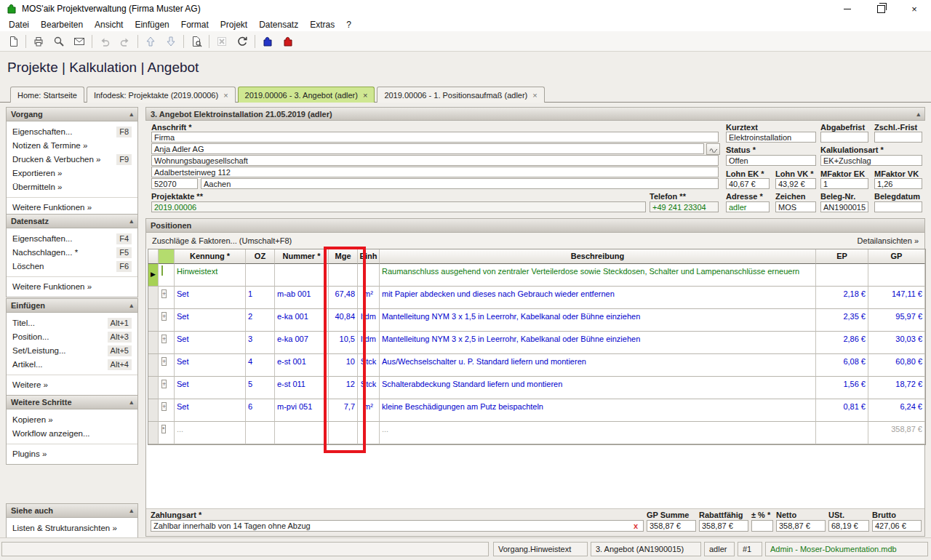 The image size is (931, 560). I want to click on section-header-weitere-schritte: Weitere Schritte▴, so click(72, 402).